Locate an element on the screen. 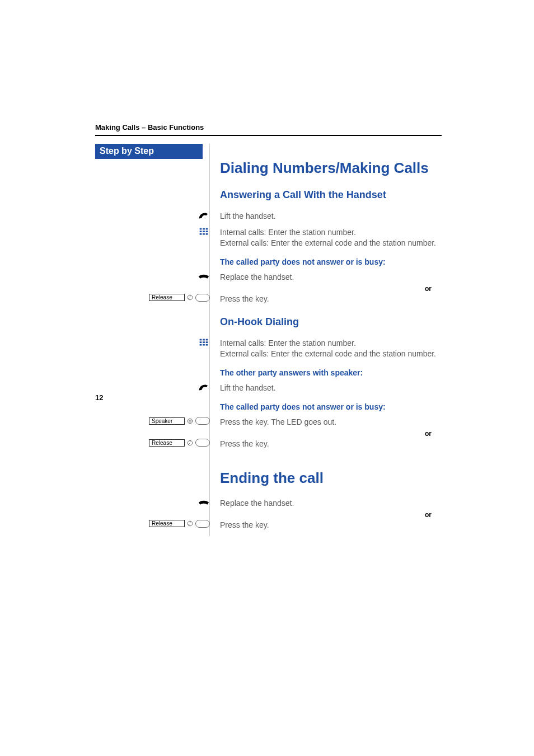 The height and width of the screenshot is (756, 534). running-header: Making Calls – Basic Functions is located at coordinates (269, 128).